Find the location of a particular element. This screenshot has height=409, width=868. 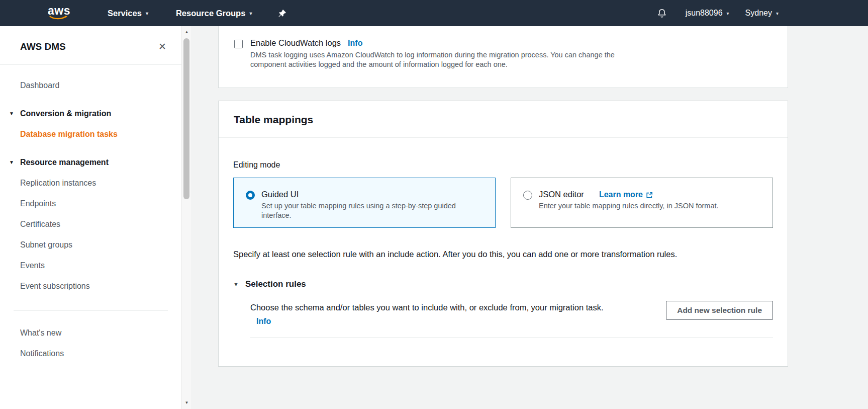

region-selector: Sydney ▾ is located at coordinates (762, 13).